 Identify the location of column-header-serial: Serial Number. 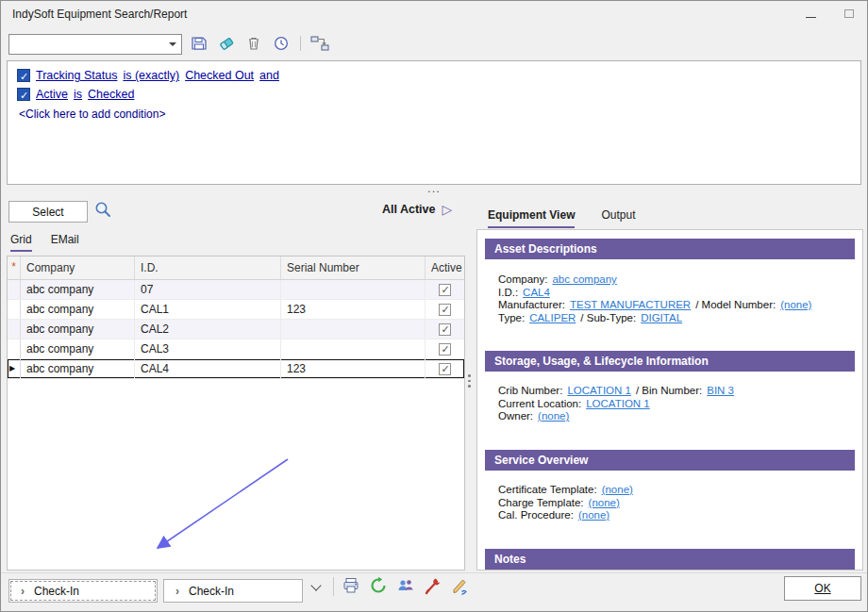
(353, 268).